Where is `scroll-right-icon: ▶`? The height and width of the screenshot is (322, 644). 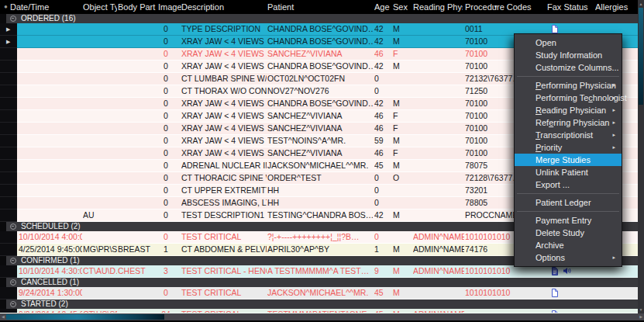
scroll-right-icon: ▶ is located at coordinates (641, 317).